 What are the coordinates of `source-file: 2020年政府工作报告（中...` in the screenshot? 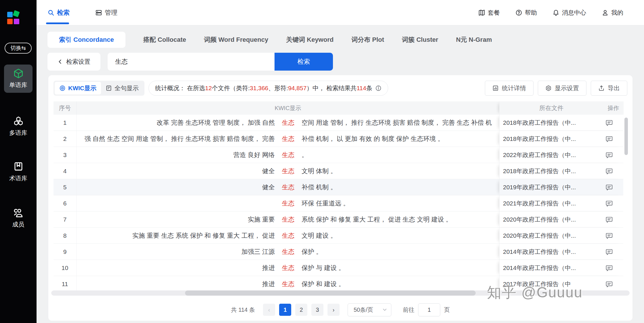 It's located at (551, 236).